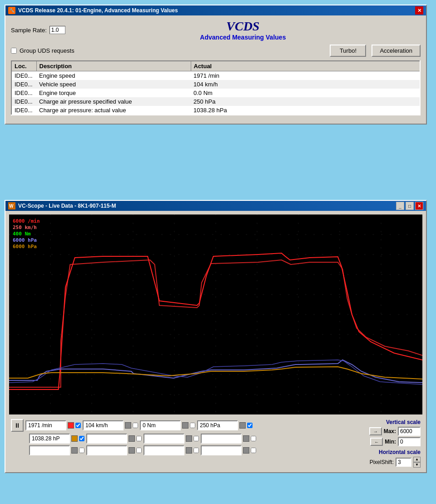 This screenshot has height=504, width=436. What do you see at coordinates (305, 93) in the screenshot?
I see `cell-actual: 0.0 Nm` at bounding box center [305, 93].